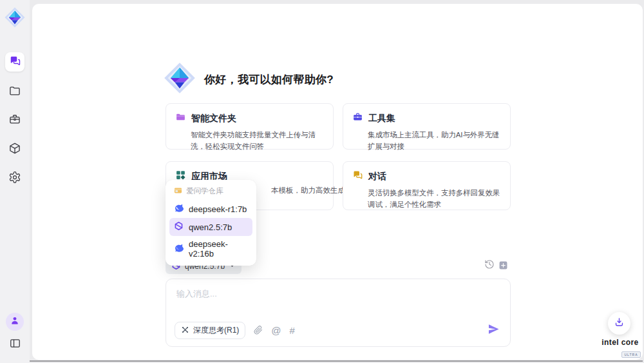  Describe the element at coordinates (631, 355) in the screenshot. I see `intel-ultra-badge: ULTRA` at that location.